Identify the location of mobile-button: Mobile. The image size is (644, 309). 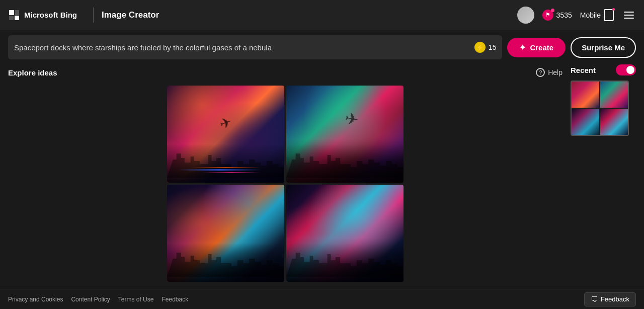
(597, 15).